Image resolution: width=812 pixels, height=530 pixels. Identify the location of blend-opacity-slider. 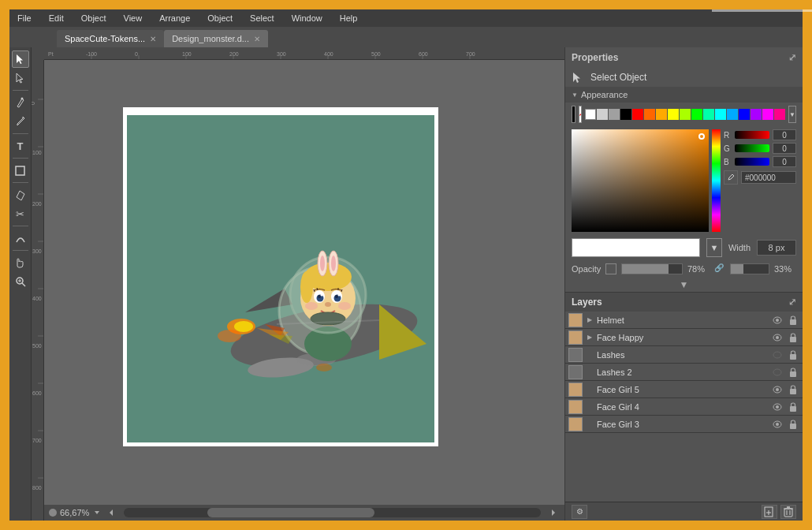
(750, 269).